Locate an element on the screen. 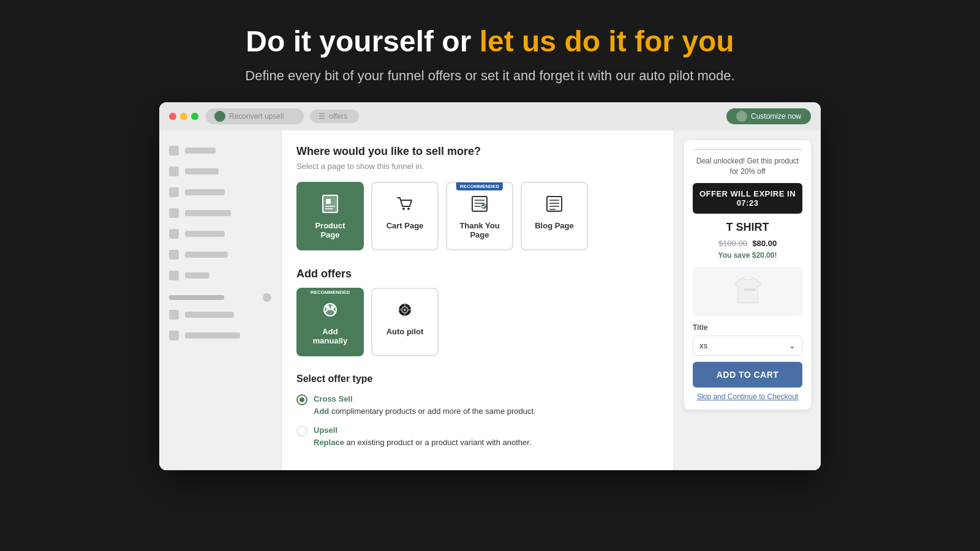  recommended-badge-thank-you: RECOMMENDED is located at coordinates (480, 186).